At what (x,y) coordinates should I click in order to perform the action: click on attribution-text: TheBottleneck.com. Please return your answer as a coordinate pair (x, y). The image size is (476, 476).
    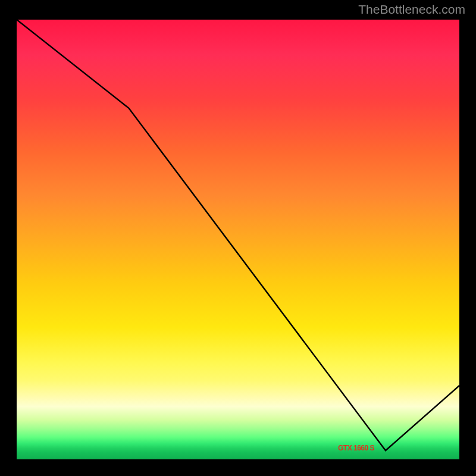
    Looking at the image, I should click on (412, 10).